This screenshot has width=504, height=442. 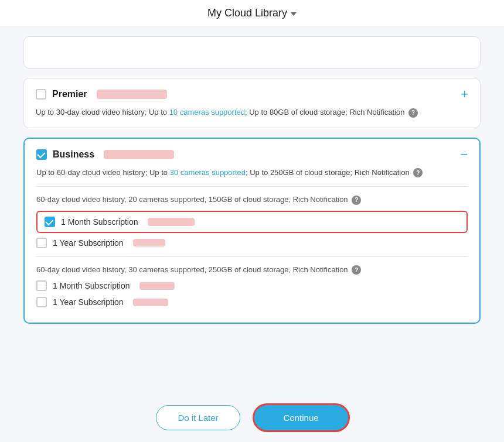 I want to click on business-desc: Up to 60-day cloud video history; Up to …, so click(x=252, y=173).